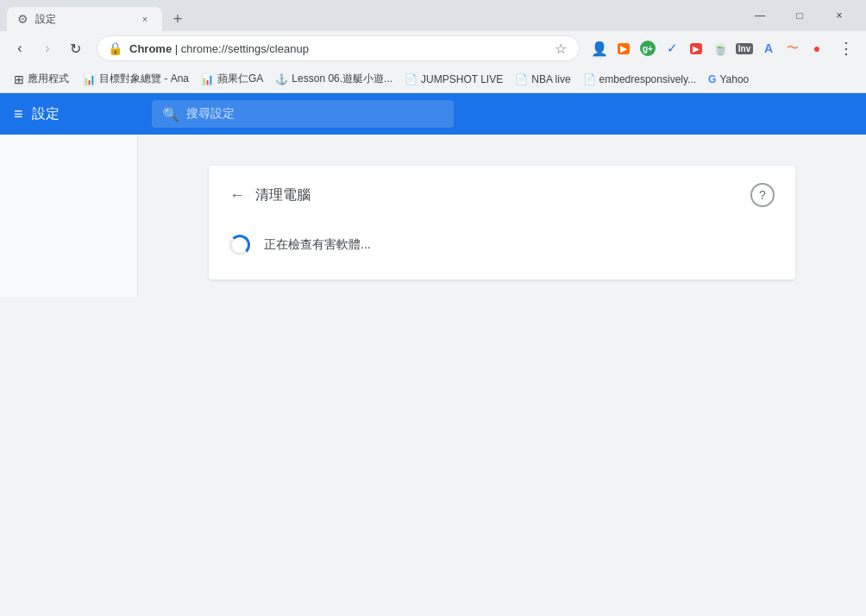  I want to click on card-header: ← 清理電腦 ?, so click(502, 195).